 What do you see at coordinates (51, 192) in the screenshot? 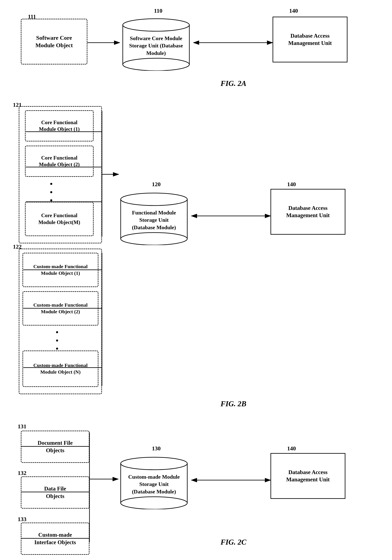
I see `dots-core: •••` at bounding box center [51, 192].